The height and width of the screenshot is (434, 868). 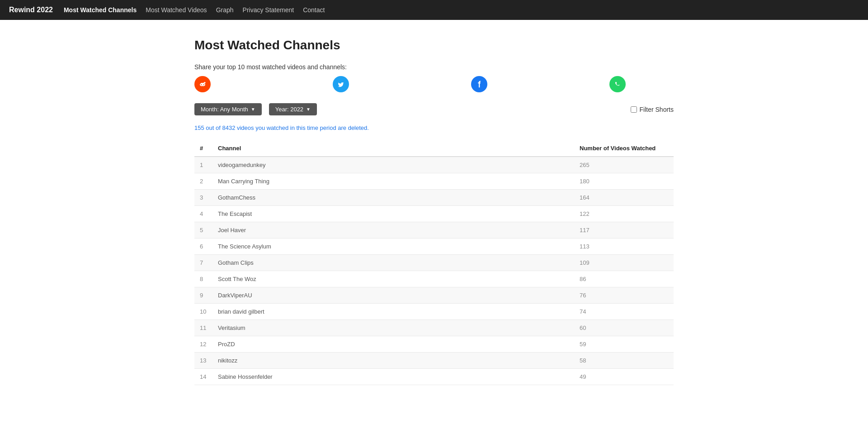 What do you see at coordinates (624, 181) in the screenshot?
I see `table-cell-views: 180` at bounding box center [624, 181].